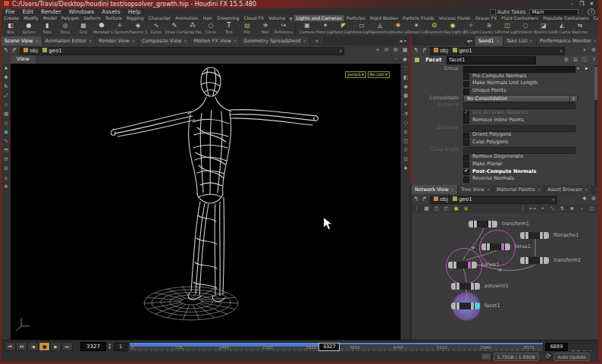 The height and width of the screenshot is (364, 602). Describe the element at coordinates (229, 29) in the screenshot. I see `shelf-tool-text: TText` at that location.